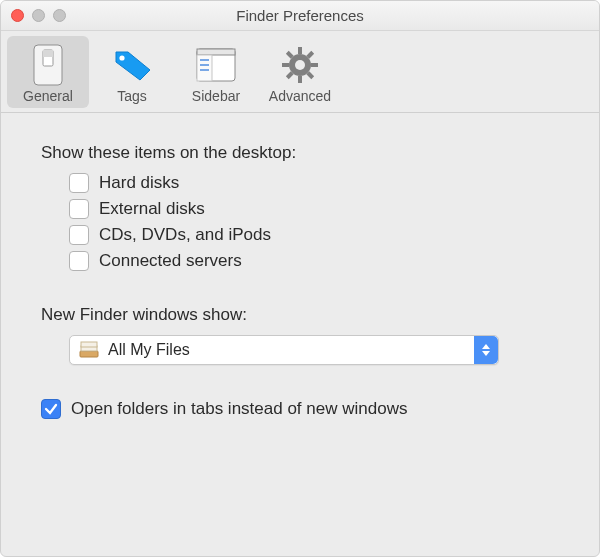  Describe the element at coordinates (48, 65) in the screenshot. I see `switch-icon` at that location.